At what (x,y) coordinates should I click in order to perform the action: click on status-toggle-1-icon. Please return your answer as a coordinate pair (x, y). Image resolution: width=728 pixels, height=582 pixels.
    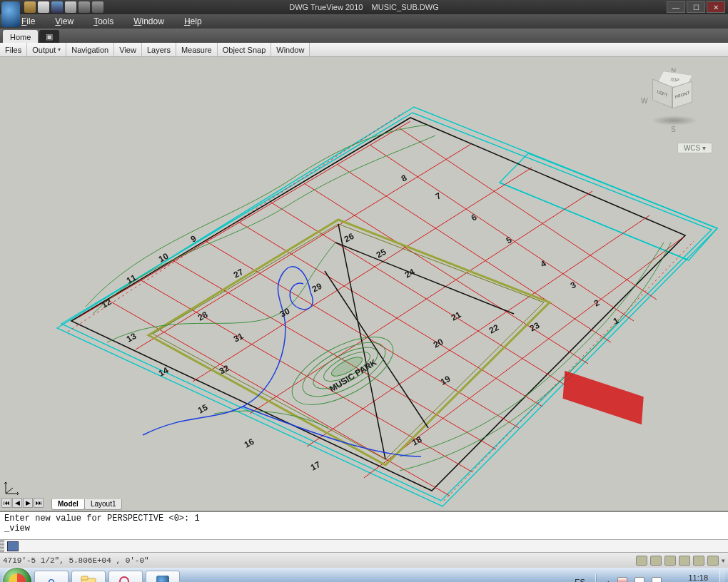
    Looking at the image, I should click on (642, 561).